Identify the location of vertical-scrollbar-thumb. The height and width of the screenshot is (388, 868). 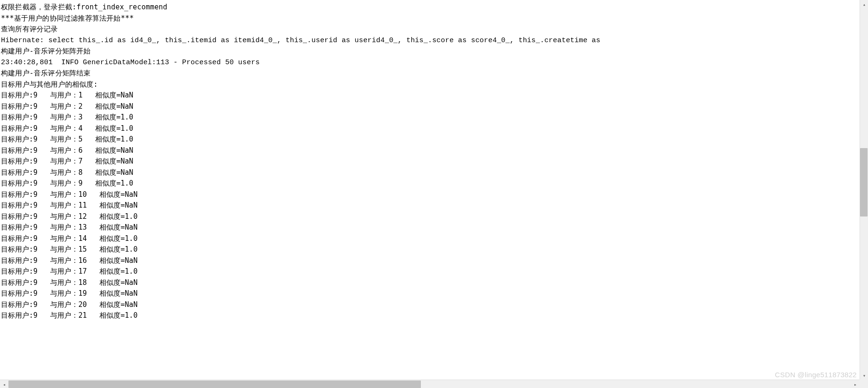
(864, 182).